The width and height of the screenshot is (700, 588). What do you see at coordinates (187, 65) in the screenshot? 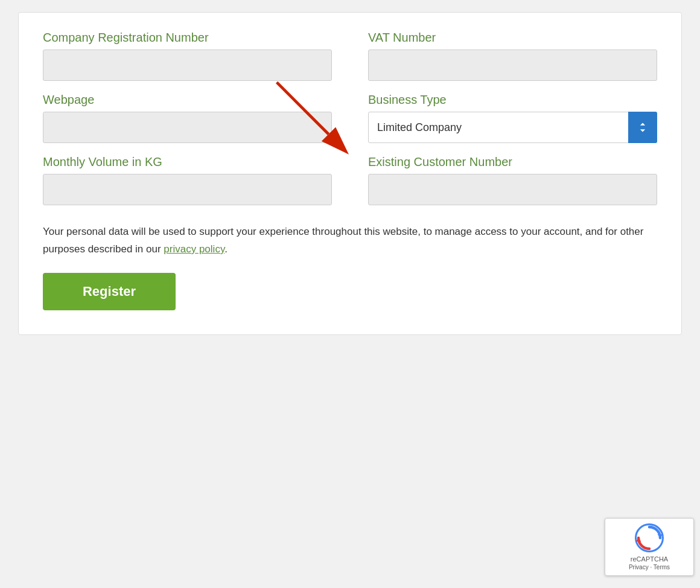
I see `company-reg-input` at bounding box center [187, 65].